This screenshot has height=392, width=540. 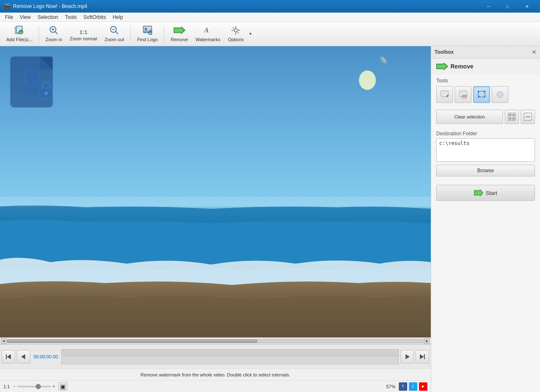 What do you see at coordinates (246, 6) in the screenshot?
I see `window-title: Remove Logo Now! - Beach.mp4` at bounding box center [246, 6].